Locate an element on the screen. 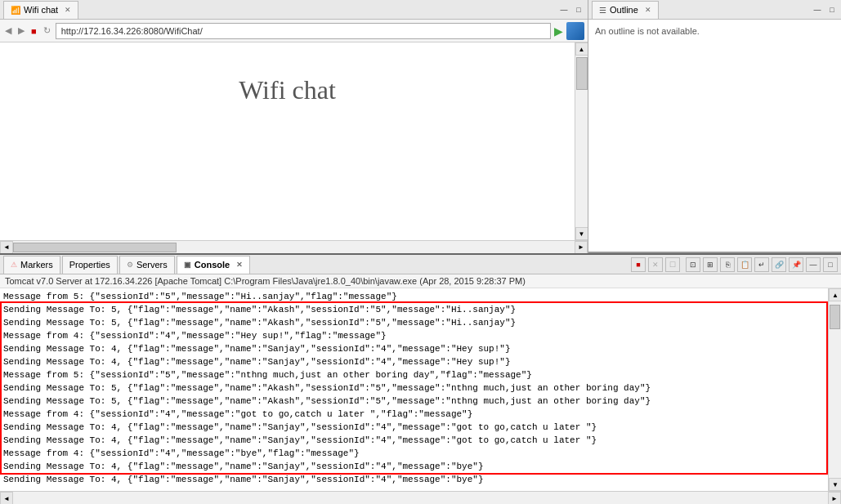  markers-tab-label: Markers is located at coordinates (37, 265).